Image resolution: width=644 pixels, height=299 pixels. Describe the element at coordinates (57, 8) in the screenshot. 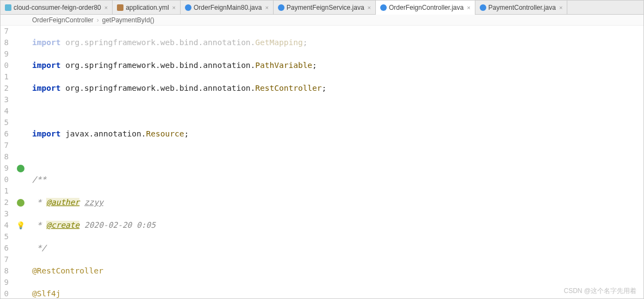

I see `tab-module: cloud-consumer-feign-order80×` at that location.